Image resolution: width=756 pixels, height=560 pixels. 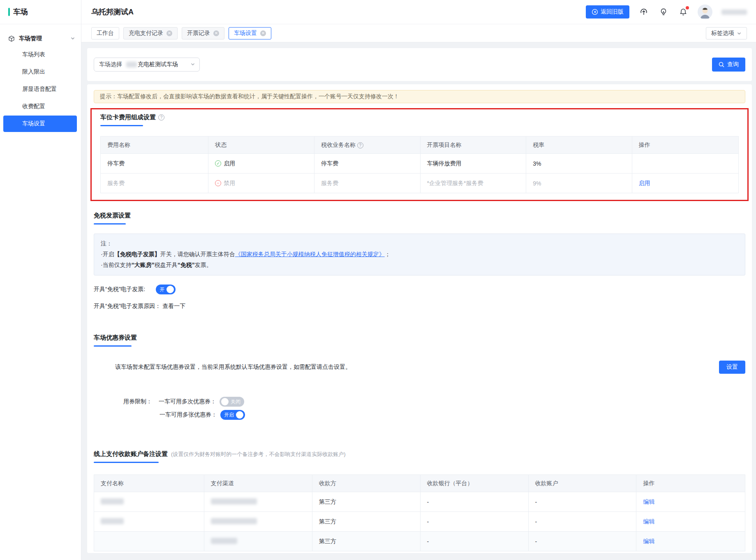 What do you see at coordinates (113, 12) in the screenshot?
I see `page-title: 乌托邦测试A` at bounding box center [113, 12].